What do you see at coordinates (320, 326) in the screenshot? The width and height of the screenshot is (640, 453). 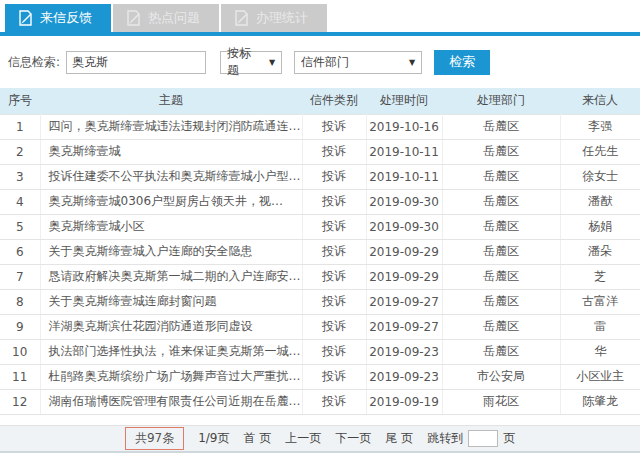 I see `table-row: 9 洋湖奥克斯滨仕花园消防通道形同虚设 投诉 2019-09-27 岳麓区 雷` at bounding box center [320, 326].